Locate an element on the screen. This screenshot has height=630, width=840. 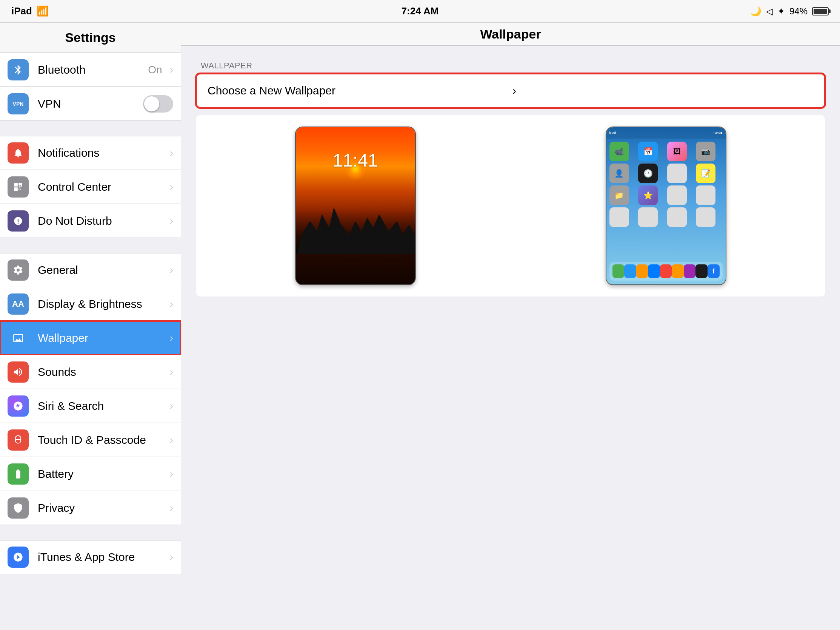
battery-icon is located at coordinates (820, 11).